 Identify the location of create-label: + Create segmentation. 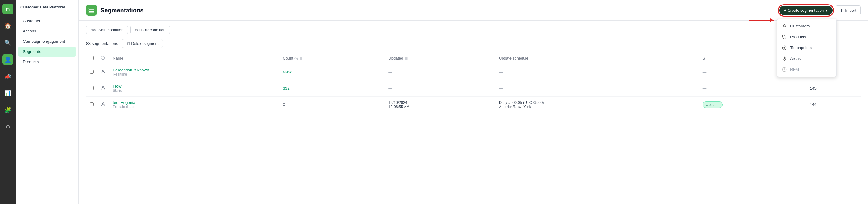
(804, 10).